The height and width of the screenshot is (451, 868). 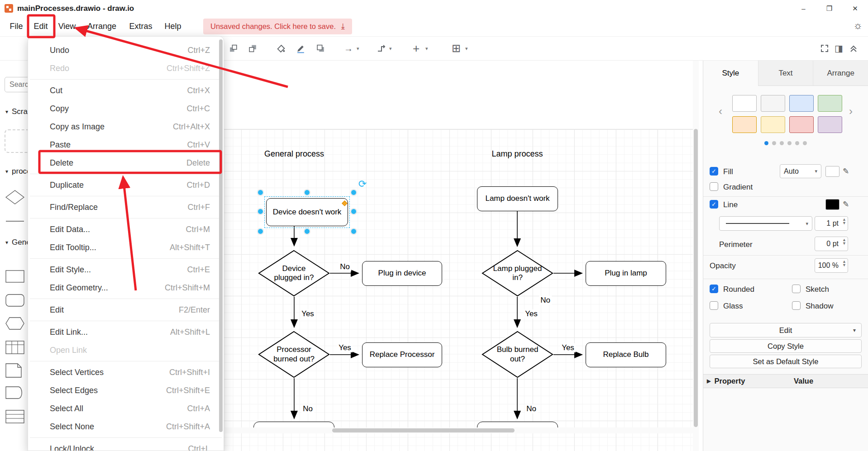 I want to click on menu-scrollbar-thumb, so click(x=221, y=236).